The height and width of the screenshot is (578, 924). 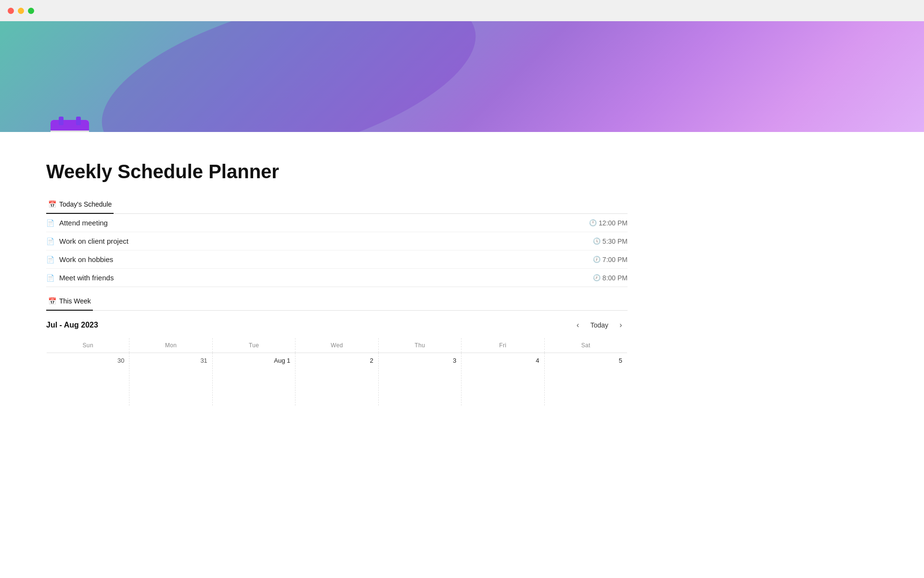 I want to click on clock-icon-2: 🕖, so click(x=597, y=259).